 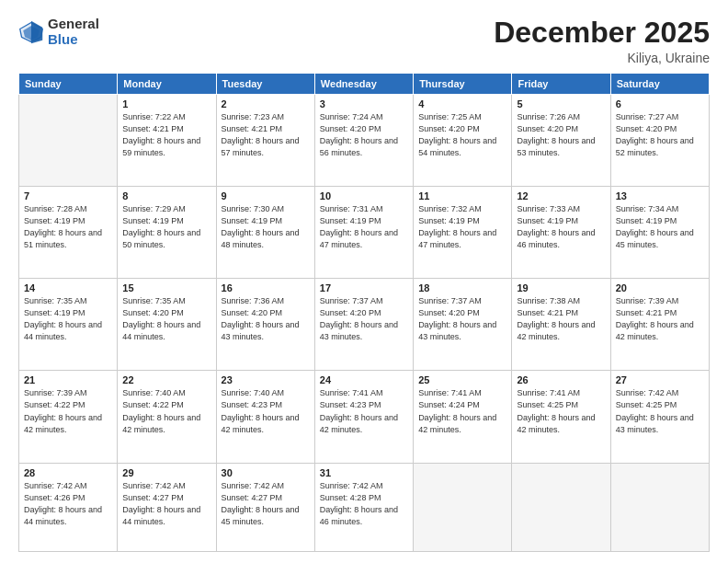 I want to click on table-cell: 21Sunrise: 7:39 AM Sunset: 4:22 PM Dayli…, so click(x=68, y=417).